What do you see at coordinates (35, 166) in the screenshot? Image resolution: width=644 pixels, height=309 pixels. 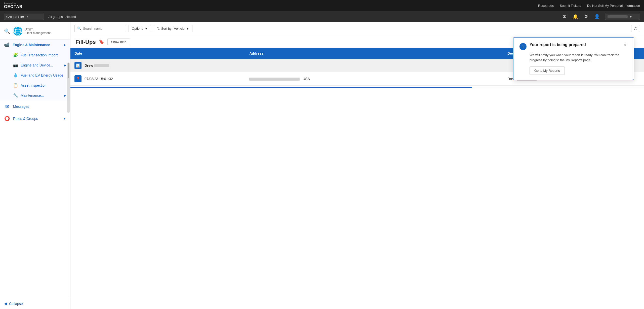 I see `sidebar: 🔍 AT&T Fleet Management 📹 Engine & Maint…` at bounding box center [35, 166].